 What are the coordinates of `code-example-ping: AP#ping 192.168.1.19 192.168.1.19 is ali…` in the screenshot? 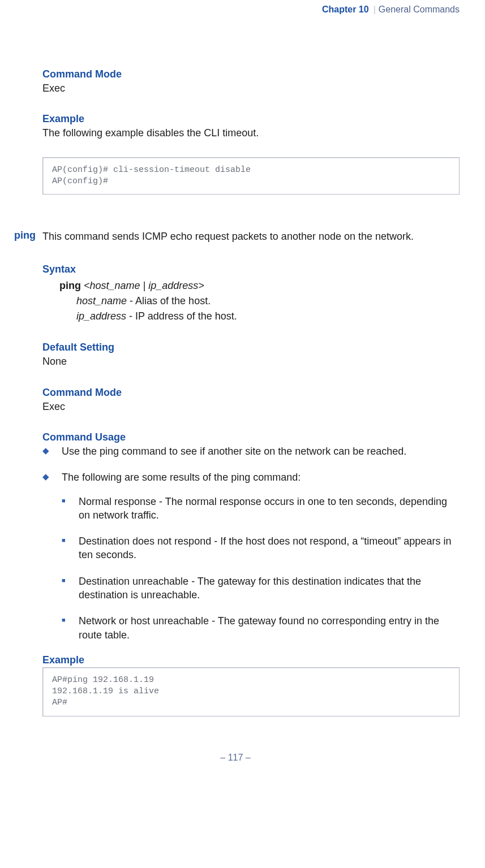 It's located at (251, 692).